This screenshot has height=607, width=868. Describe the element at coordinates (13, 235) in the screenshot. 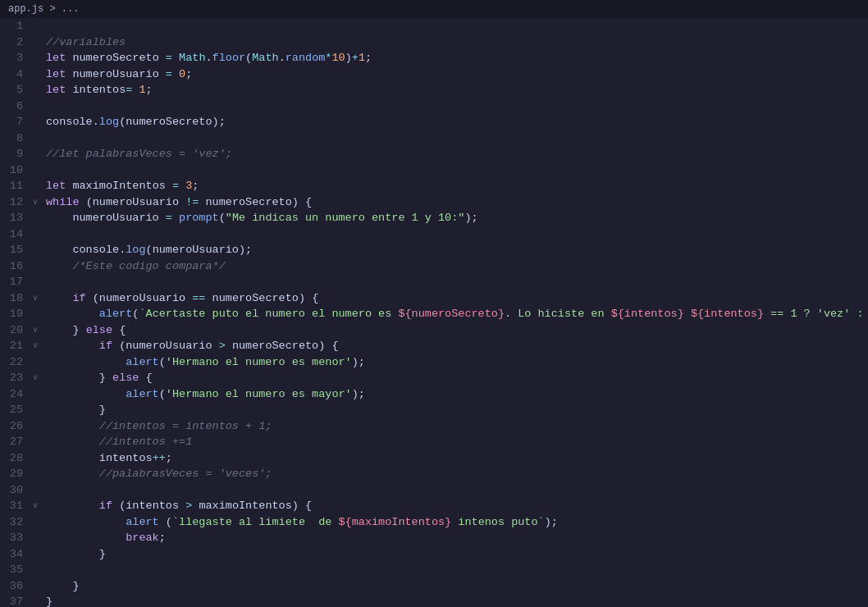

I see `line-number: 14` at that location.